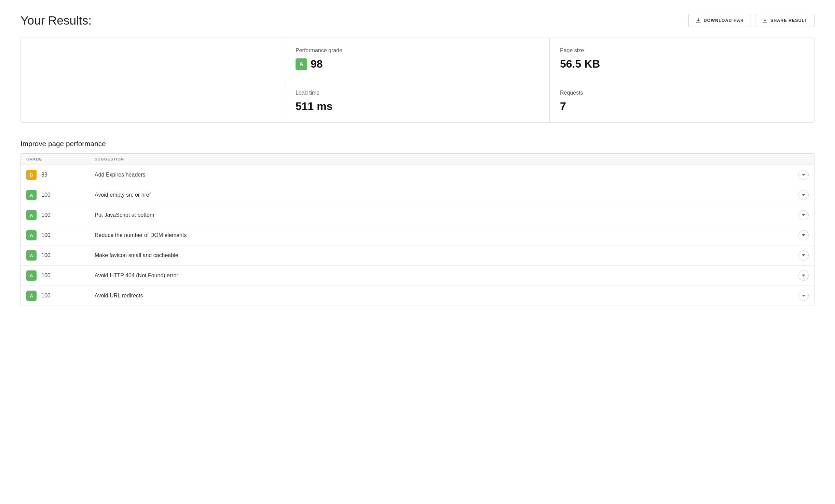 The height and width of the screenshot is (504, 835). What do you see at coordinates (682, 107) in the screenshot?
I see `requests-value: 7` at bounding box center [682, 107].